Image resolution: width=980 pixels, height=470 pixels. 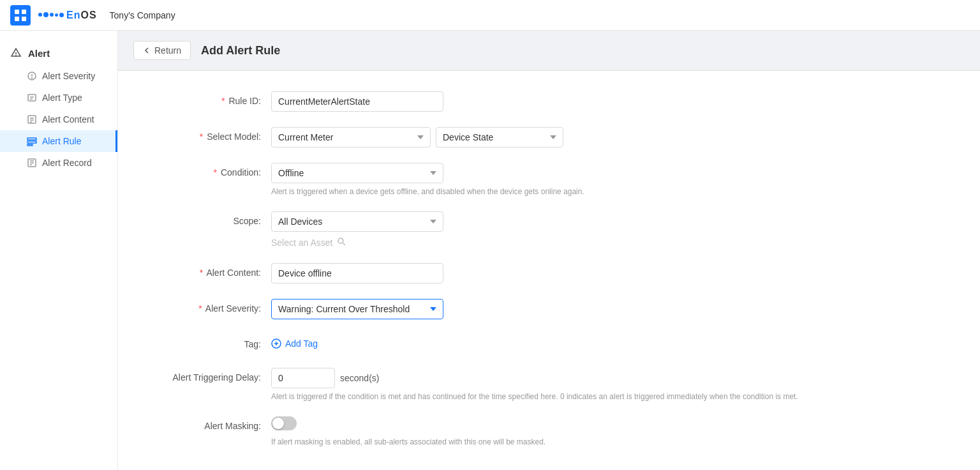 I want to click on masking-toggle, so click(x=284, y=423).